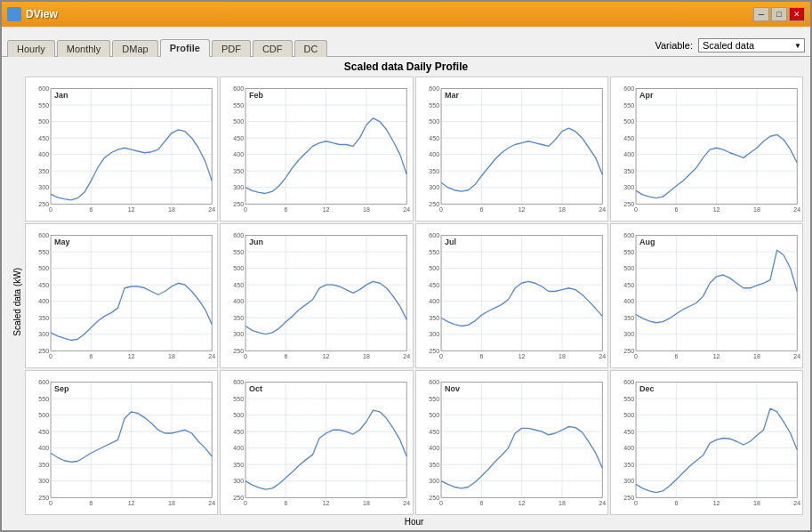  Describe the element at coordinates (706, 149) in the screenshot. I see `chart-apr: 25030035040045050055060006121824Apr` at that location.